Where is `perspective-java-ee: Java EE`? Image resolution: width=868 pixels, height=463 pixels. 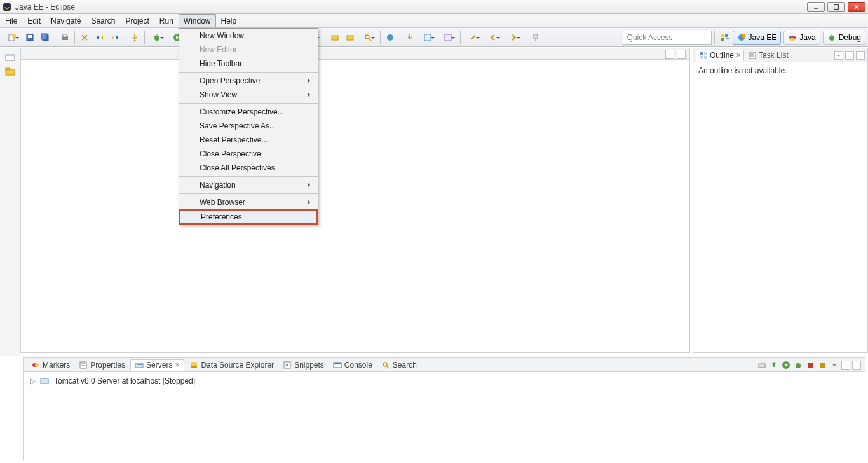
perspective-java-ee: Java EE is located at coordinates (757, 38).